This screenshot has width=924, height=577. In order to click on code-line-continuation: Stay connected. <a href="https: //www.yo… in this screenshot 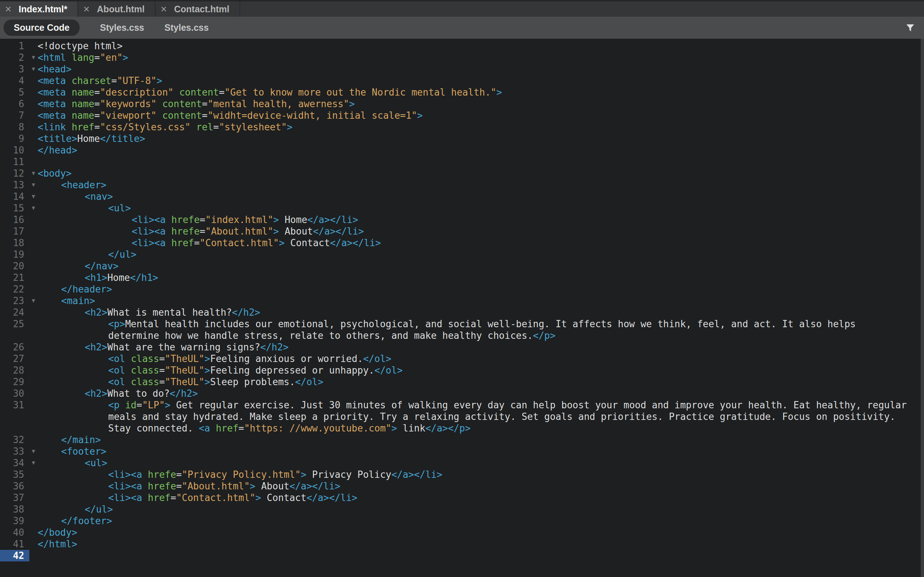, I will do `click(462, 428)`.